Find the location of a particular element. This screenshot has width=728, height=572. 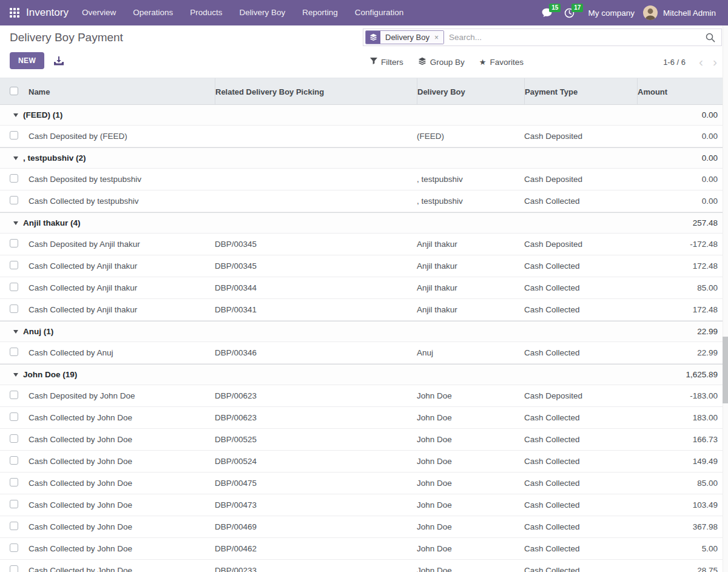

header-name: Name is located at coordinates (121, 92).